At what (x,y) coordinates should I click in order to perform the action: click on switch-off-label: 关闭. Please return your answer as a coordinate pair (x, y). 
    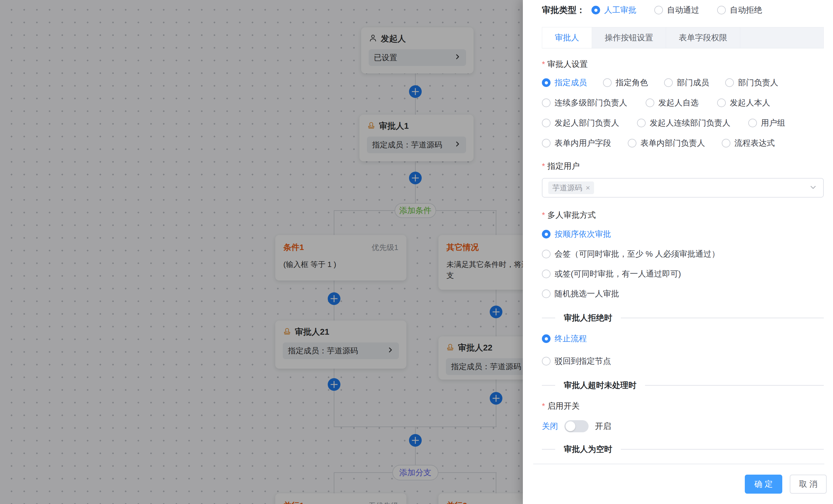
    Looking at the image, I should click on (550, 426).